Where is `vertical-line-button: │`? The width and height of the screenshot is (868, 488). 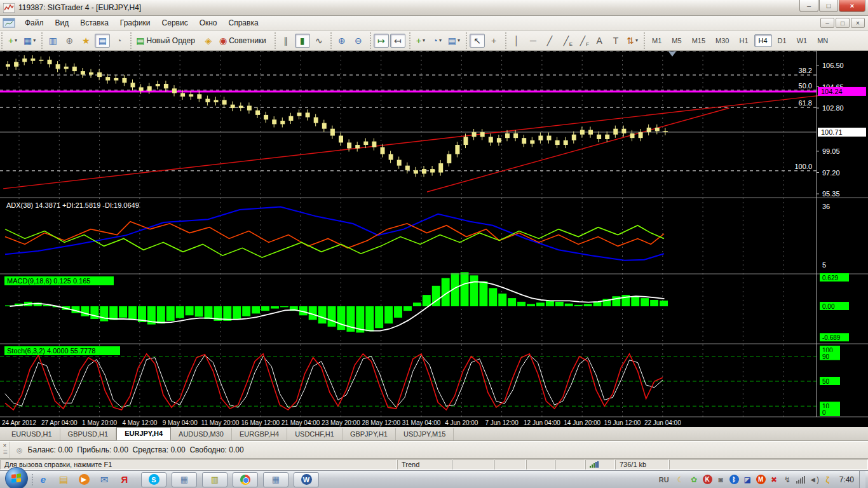
vertical-line-button: │ is located at coordinates (517, 41).